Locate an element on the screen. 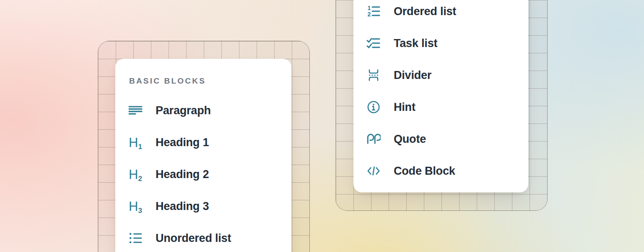 This screenshot has height=252, width=644. hint-icon is located at coordinates (374, 107).